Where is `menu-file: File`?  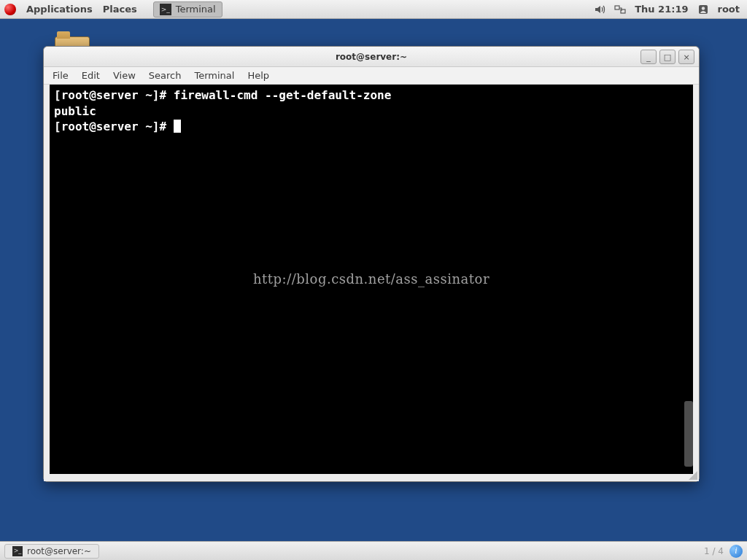
menu-file: File is located at coordinates (61, 76).